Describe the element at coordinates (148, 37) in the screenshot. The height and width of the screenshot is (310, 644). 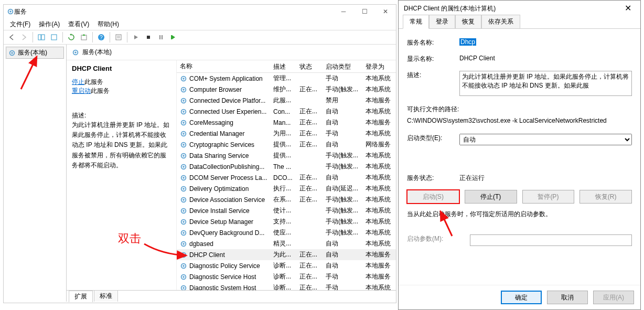
I see `stop-service-button` at that location.